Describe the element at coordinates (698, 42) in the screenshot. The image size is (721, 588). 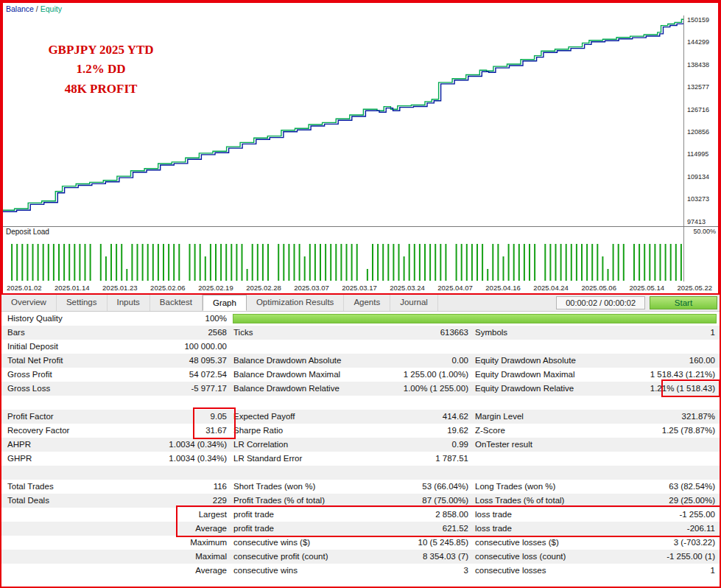
I see `y-axis-label: 144299` at that location.